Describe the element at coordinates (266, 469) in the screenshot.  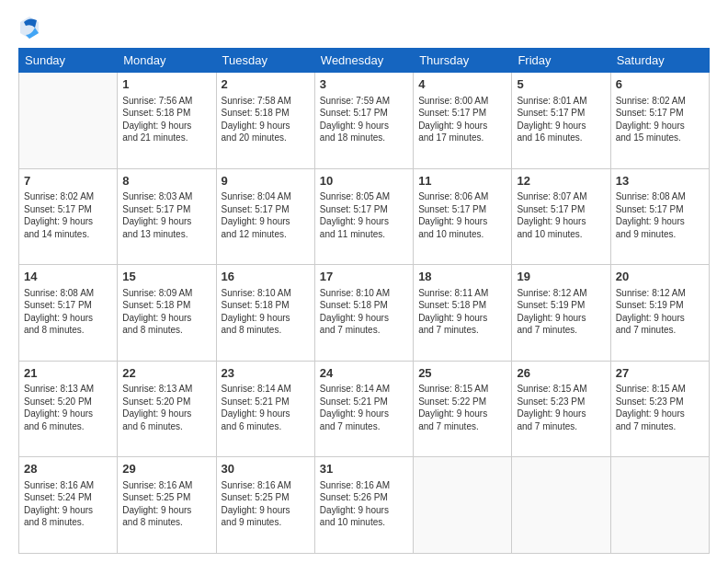
I see `day-number: 30` at that location.